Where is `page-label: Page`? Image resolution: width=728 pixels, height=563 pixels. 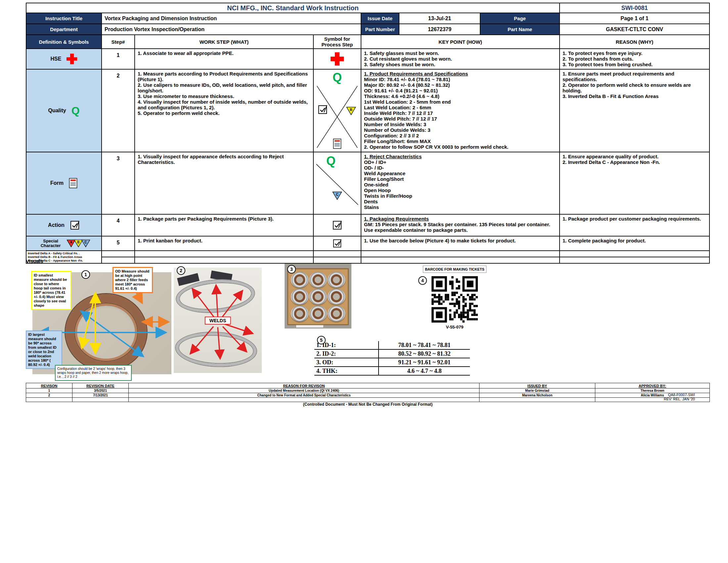
page-label: Page is located at coordinates (520, 19).